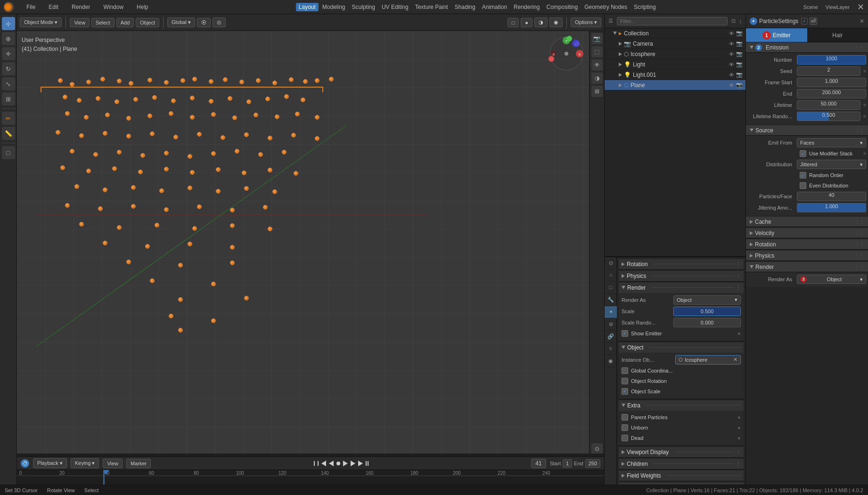 This screenshot has width=868, height=495. Describe the element at coordinates (538, 463) in the screenshot. I see `current-frame-display: 41` at that location.